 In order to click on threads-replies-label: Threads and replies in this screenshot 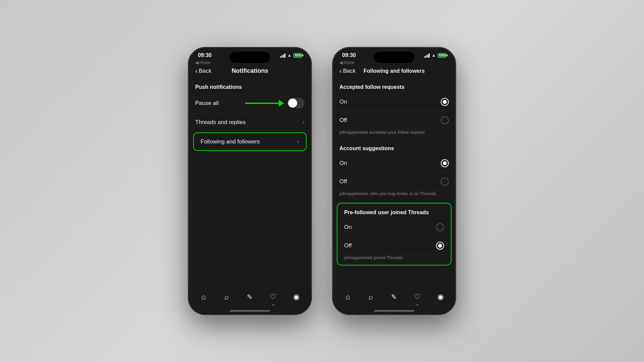, I will do `click(220, 122)`.